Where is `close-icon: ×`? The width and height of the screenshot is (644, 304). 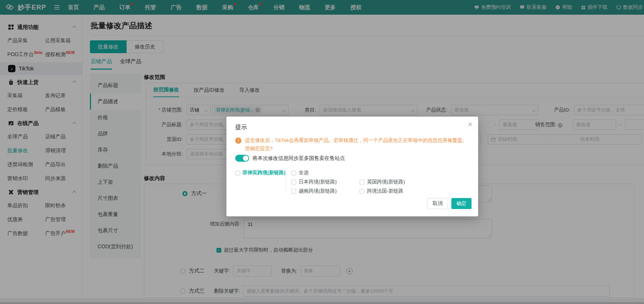
close-icon: × is located at coordinates (470, 125).